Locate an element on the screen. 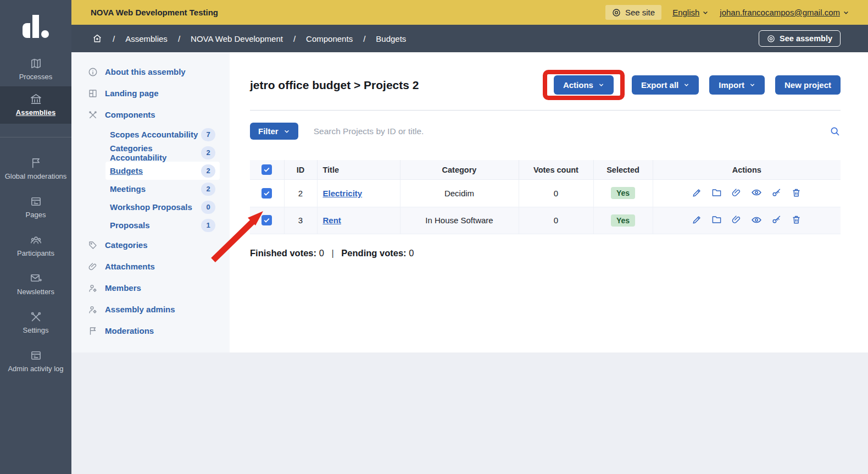  info-icon is located at coordinates (93, 72).